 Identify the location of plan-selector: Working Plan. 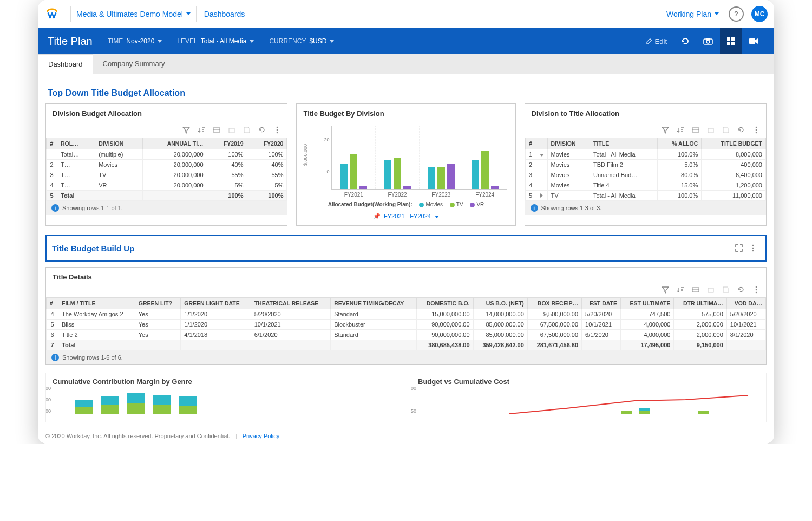
(693, 14).